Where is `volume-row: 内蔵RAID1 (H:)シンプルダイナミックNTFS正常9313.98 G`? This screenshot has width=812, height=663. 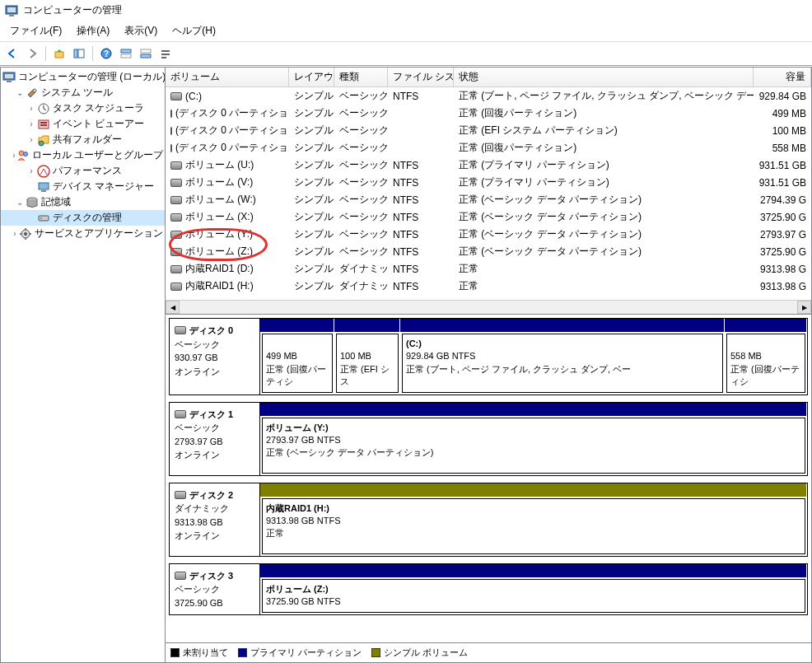 volume-row: 内蔵RAID1 (H:)シンプルダイナミックNTFS正常9313.98 G is located at coordinates (488, 287).